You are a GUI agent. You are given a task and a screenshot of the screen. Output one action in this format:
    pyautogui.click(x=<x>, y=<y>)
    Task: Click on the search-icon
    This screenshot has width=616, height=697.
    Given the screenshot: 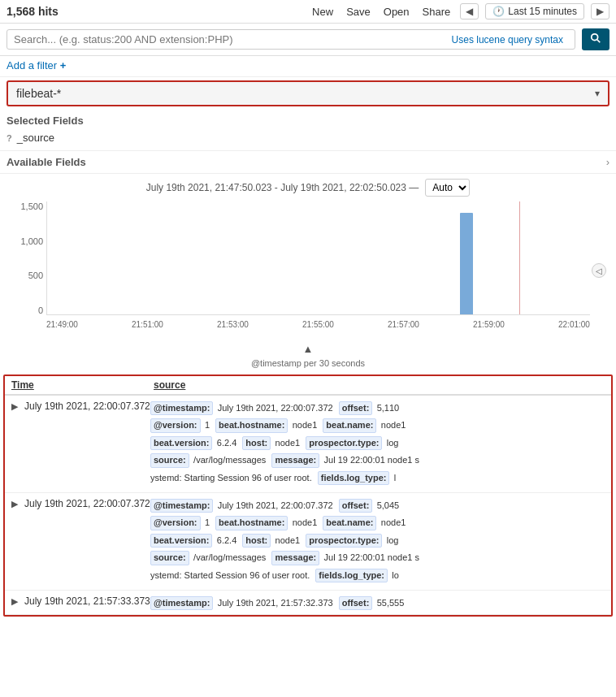 What is the action you would take?
    pyautogui.click(x=596, y=38)
    